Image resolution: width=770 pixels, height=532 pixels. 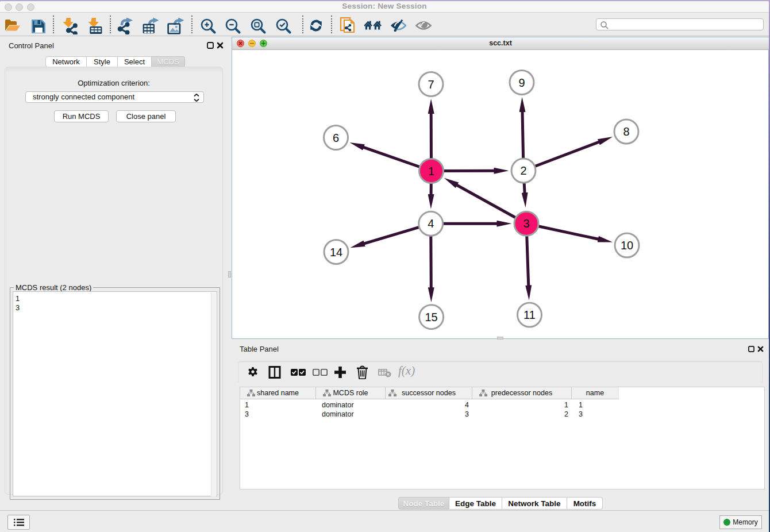 What do you see at coordinates (526, 223) in the screenshot?
I see `svg-text: 3` at bounding box center [526, 223].